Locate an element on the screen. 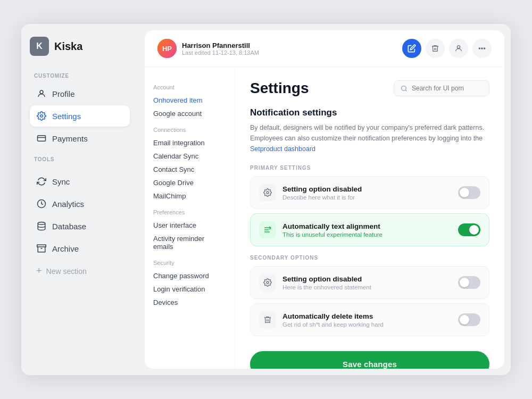 Image resolution: width=532 pixels, height=399 pixels. sidebar-label-analytics: Analytics is located at coordinates (68, 204).